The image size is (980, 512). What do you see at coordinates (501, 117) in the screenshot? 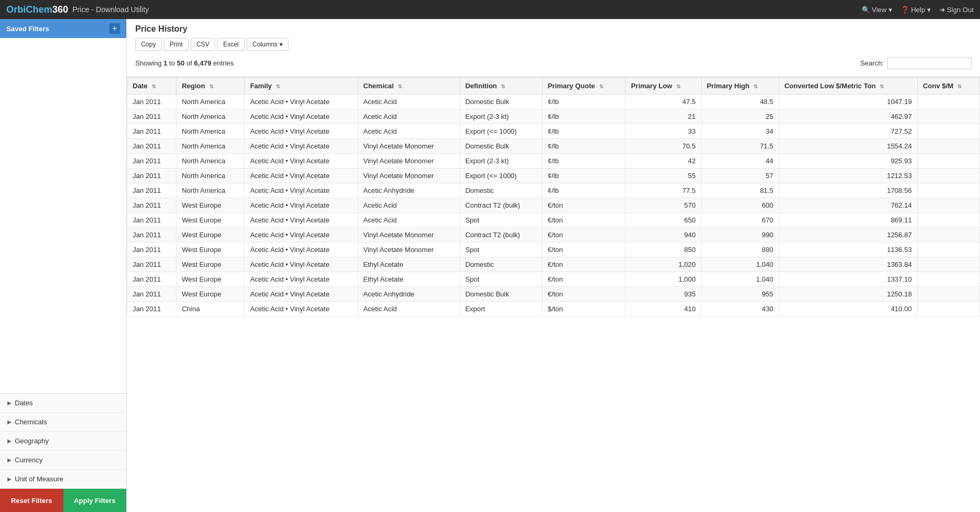
I see `table-cell: Export (2-3 kt)` at bounding box center [501, 117].